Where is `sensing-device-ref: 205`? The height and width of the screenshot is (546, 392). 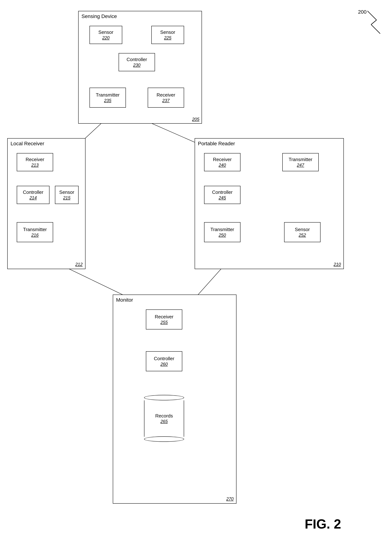
sensing-device-ref: 205 is located at coordinates (196, 119).